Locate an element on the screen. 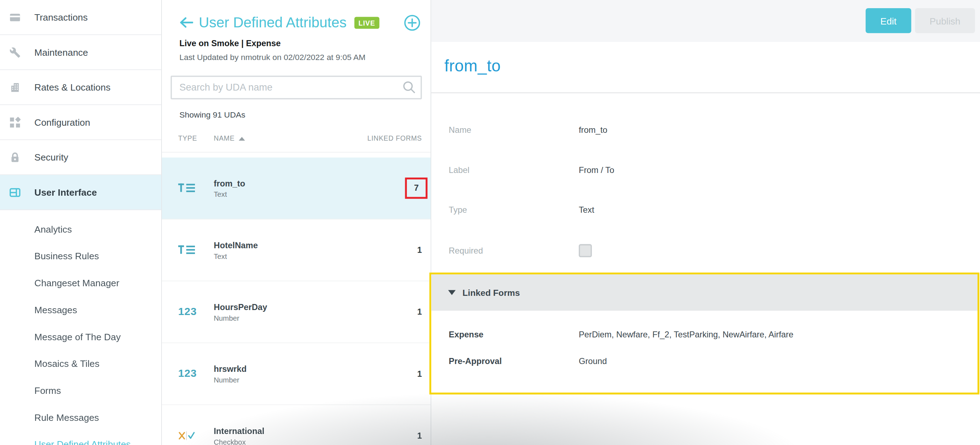  detail-field-row: Name from_to is located at coordinates (706, 130).